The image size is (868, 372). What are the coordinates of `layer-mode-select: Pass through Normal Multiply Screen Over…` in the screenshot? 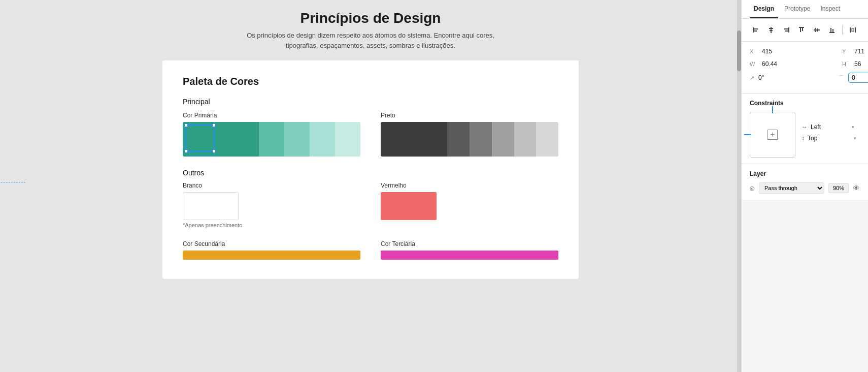 It's located at (792, 188).